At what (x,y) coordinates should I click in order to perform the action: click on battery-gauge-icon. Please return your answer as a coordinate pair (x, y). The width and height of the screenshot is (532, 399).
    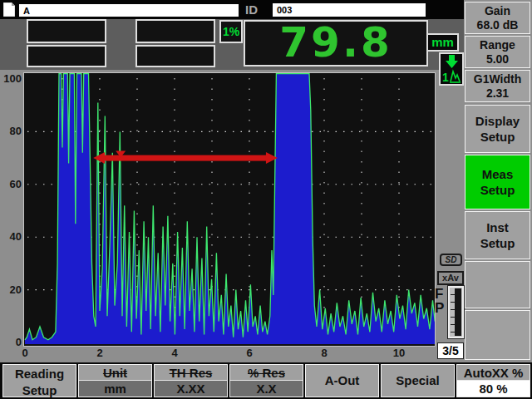
    Looking at the image, I should click on (456, 313).